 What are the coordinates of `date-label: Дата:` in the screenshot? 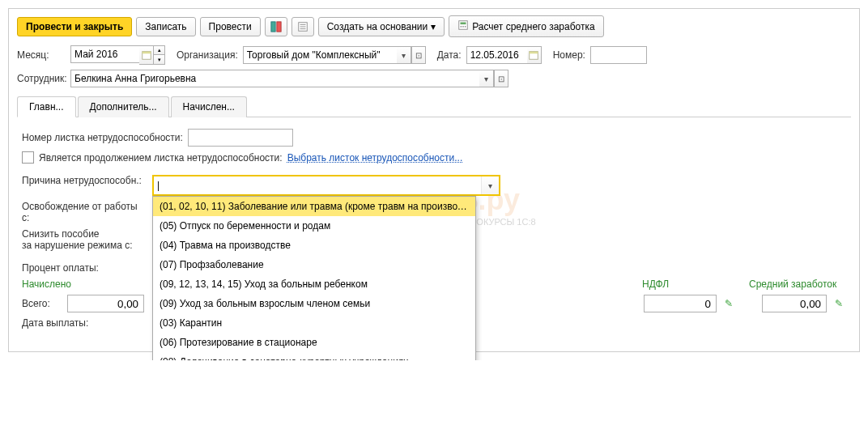 It's located at (449, 55).